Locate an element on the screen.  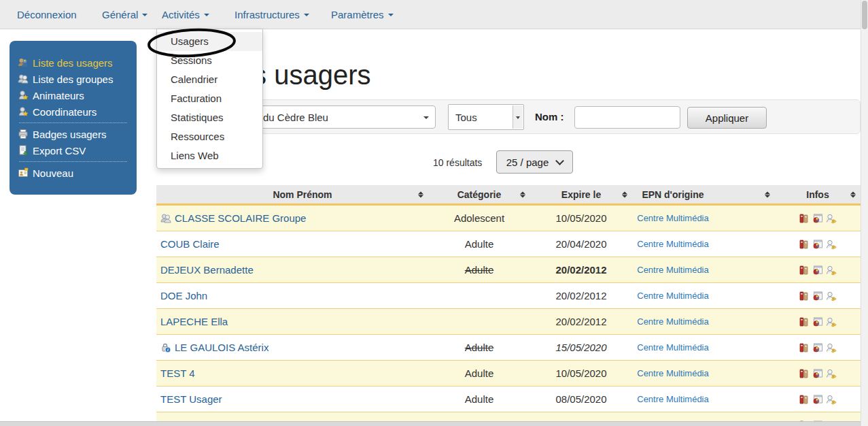
user-link: DOE John is located at coordinates (184, 295).